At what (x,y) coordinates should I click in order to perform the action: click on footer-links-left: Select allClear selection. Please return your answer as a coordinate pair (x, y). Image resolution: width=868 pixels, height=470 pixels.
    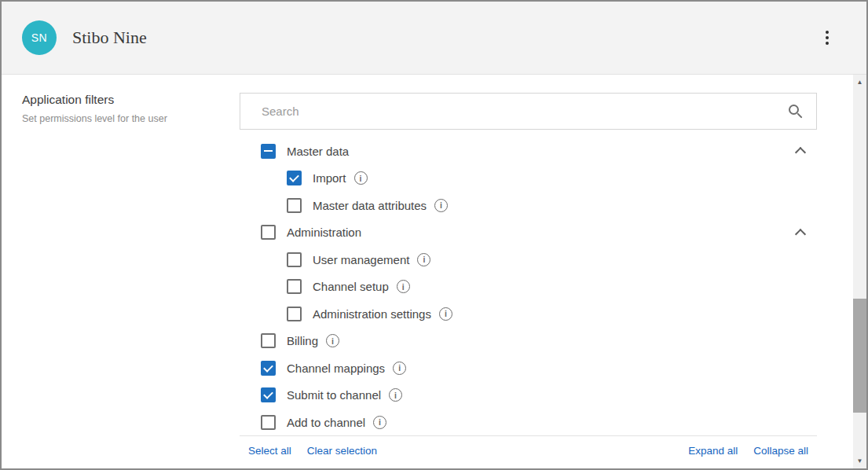
    Looking at the image, I should click on (313, 451).